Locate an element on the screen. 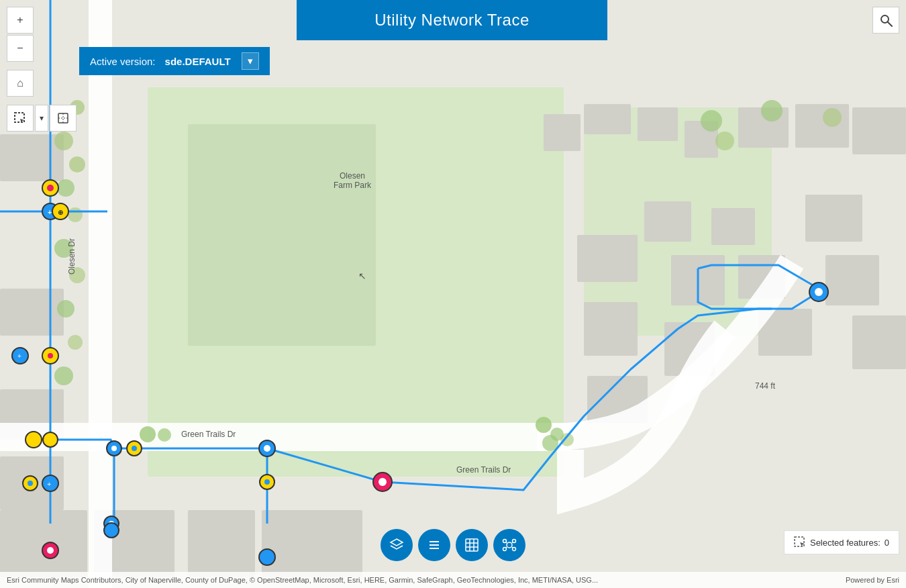 Image resolution: width=906 pixels, height=588 pixels. selected-features-count: 0 is located at coordinates (887, 542).